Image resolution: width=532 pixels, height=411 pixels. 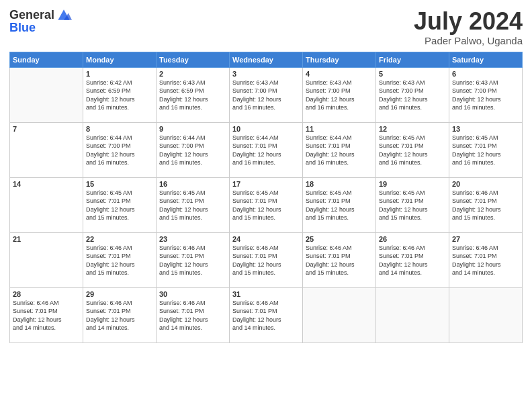 I want to click on day-cell: 9Sunrise: 6:44 AM Sunset: 7:00 PM Daylig…, so click(x=193, y=150).